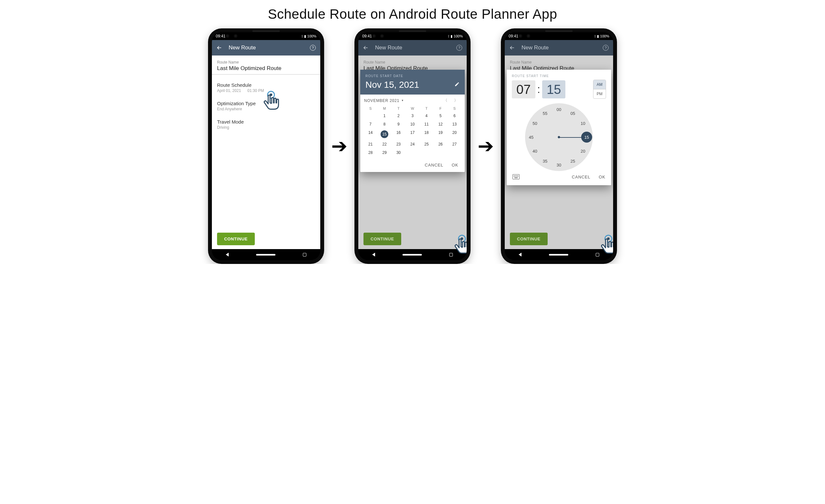 This screenshot has width=825, height=504. Describe the element at coordinates (412, 124) in the screenshot. I see `calendar-day: 10` at that location.